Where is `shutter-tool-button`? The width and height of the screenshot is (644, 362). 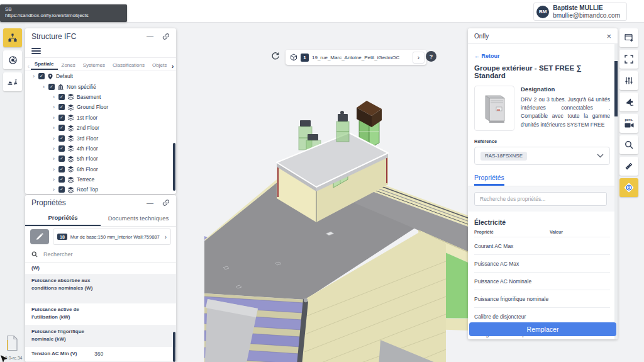 shutter-tool-button is located at coordinates (13, 60).